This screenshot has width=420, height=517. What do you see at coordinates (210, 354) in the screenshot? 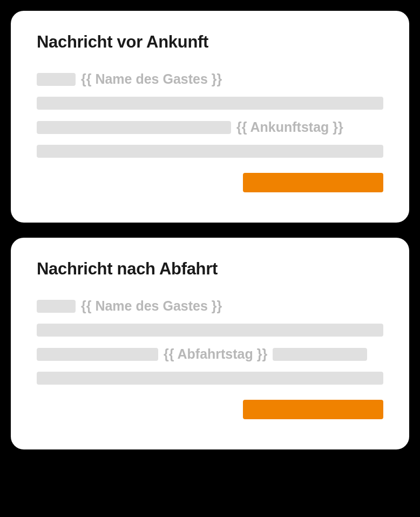
I see `template-line: {{ Abfahrtstag }}` at bounding box center [210, 354].